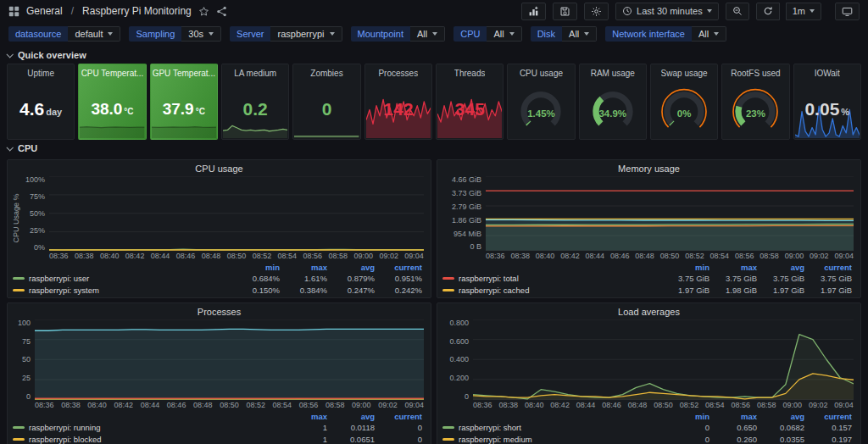 Image resolution: width=868 pixels, height=444 pixels. What do you see at coordinates (202, 34) in the screenshot?
I see `variable-value-dropdown: 30s` at bounding box center [202, 34].